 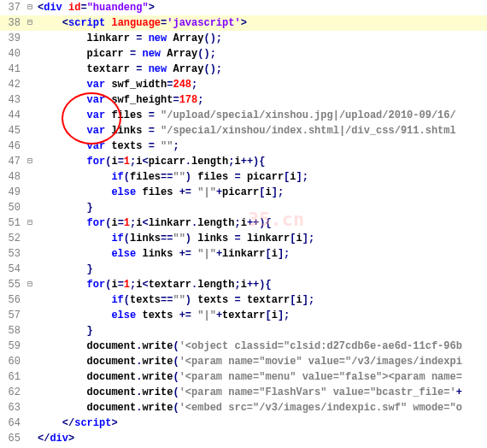 I want to click on code-line: 38⊟ <script language='javascript'>, so click(x=244, y=23).